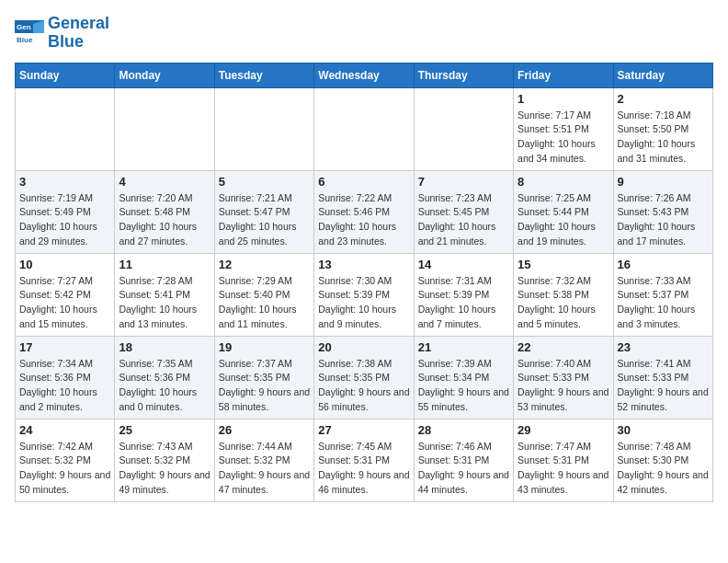 This screenshot has height=563, width=728. Describe the element at coordinates (663, 460) in the screenshot. I see `calendar-cell: 30Sunrise: 7:48 AM Sunset: 5:30 PM Dayli…` at that location.